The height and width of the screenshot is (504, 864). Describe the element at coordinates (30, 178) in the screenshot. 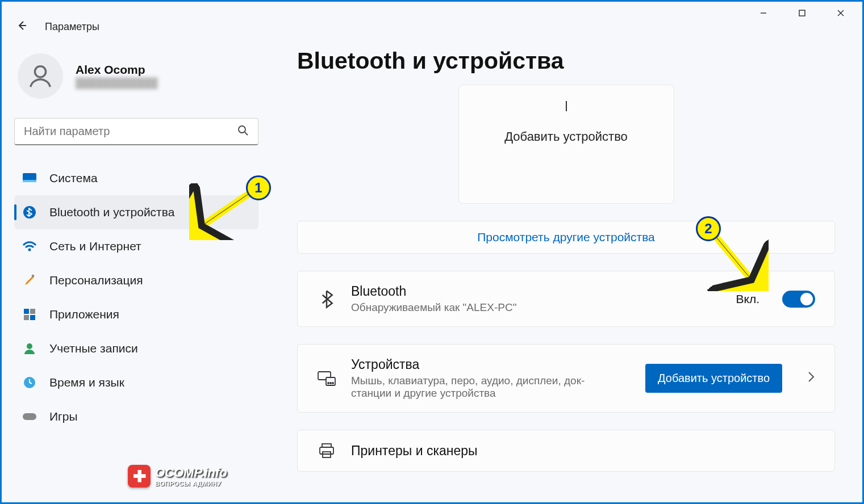

I see `system-icon` at that location.